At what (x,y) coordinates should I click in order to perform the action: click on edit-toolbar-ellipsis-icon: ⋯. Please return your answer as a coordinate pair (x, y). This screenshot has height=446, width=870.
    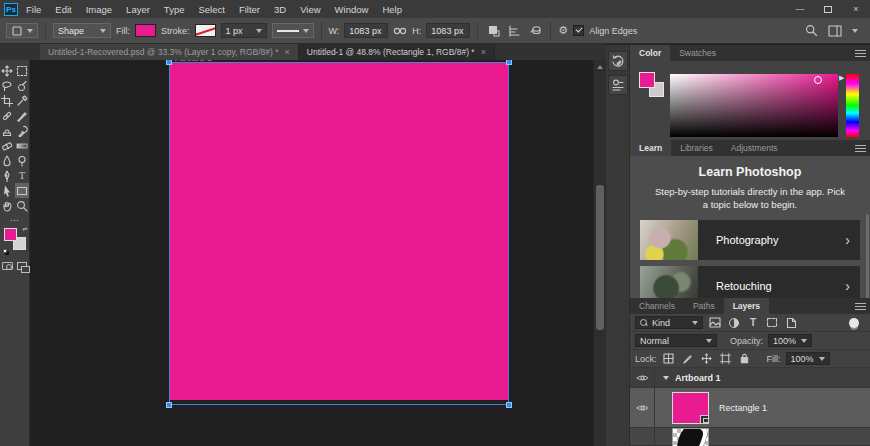
    Looking at the image, I should click on (14, 220).